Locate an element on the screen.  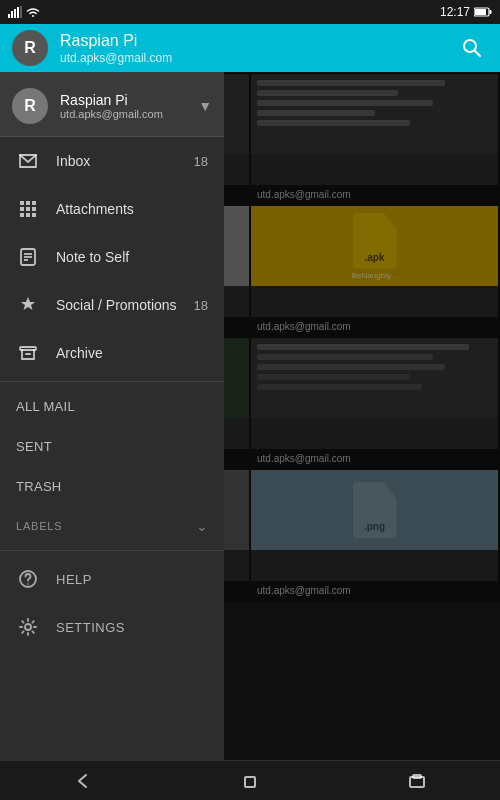
header-title: Raspian Pi is located at coordinates (258, 40).